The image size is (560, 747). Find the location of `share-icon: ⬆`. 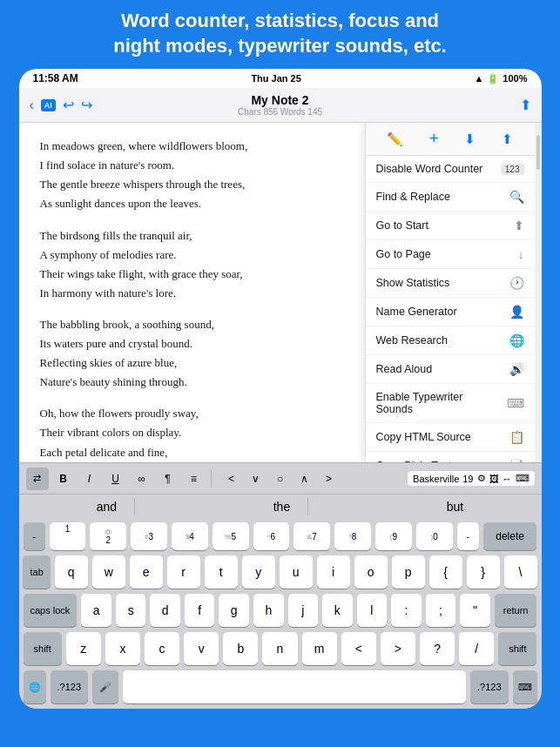

share-icon: ⬆ is located at coordinates (507, 139).